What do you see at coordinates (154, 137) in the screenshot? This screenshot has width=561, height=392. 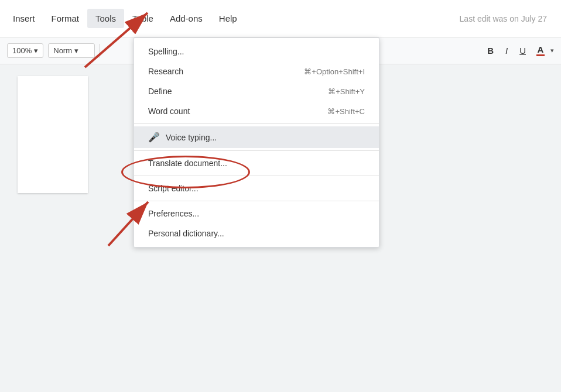 I see `microphone-icon: 🎤` at bounding box center [154, 137].